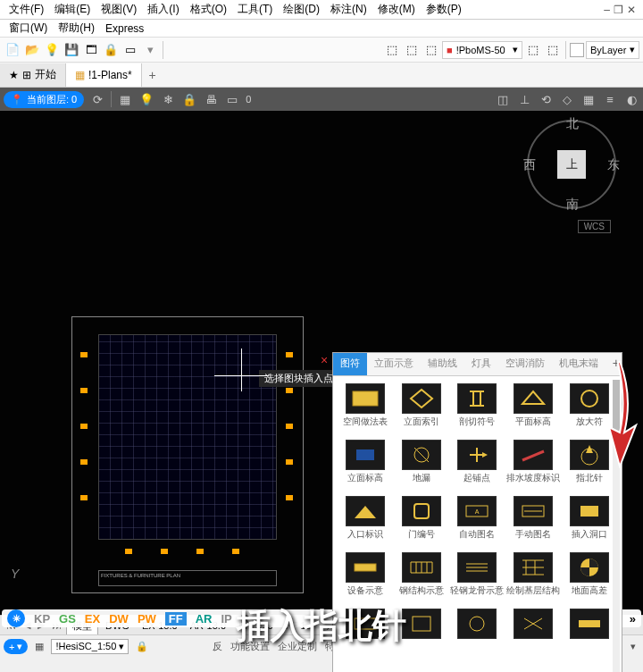  What do you see at coordinates (422, 522) in the screenshot?
I see `symbol-item: 门编号` at bounding box center [422, 522].